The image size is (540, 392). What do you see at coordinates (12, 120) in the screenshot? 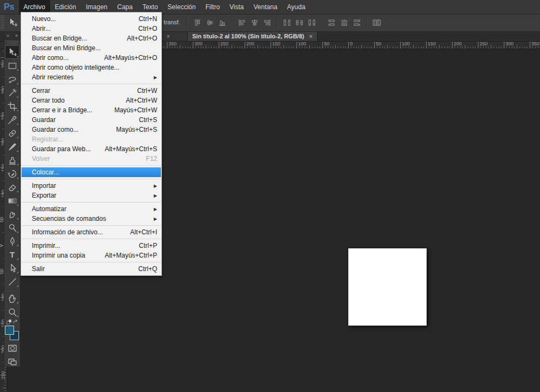
I see `eyedropper-tool` at bounding box center [12, 120].